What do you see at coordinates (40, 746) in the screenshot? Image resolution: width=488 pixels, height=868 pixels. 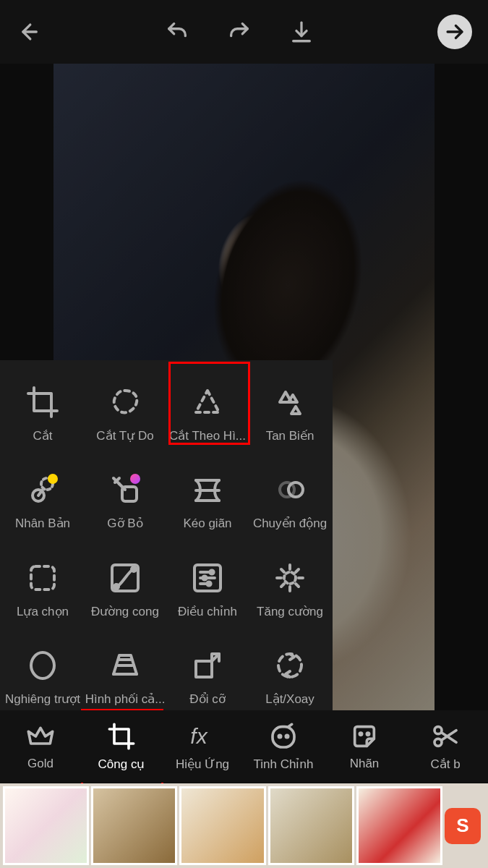 I see `nav-gold: Gold` at bounding box center [40, 746].